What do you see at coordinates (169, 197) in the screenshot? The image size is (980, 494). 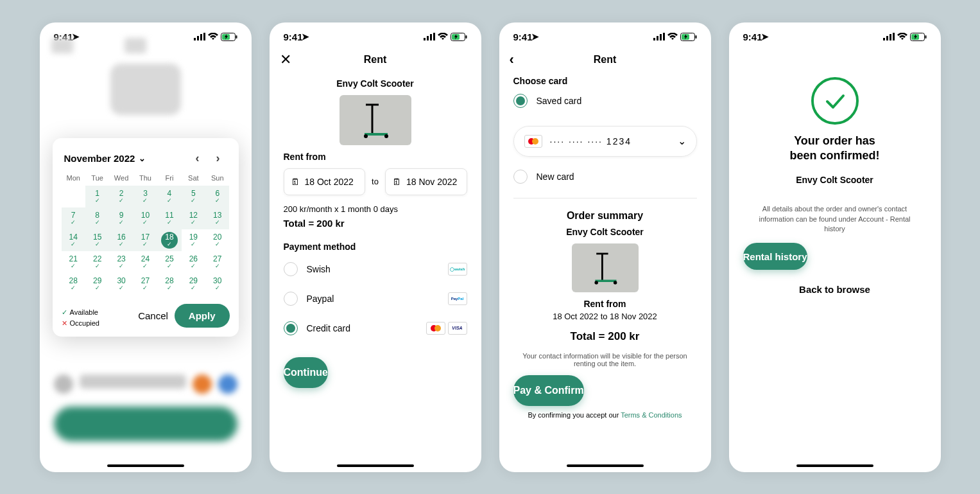 I see `calendar-day: 4✓` at bounding box center [169, 197].